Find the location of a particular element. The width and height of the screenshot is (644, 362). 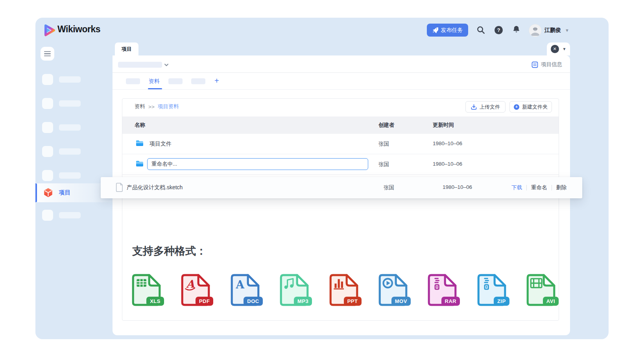

user-avatar is located at coordinates (535, 31).